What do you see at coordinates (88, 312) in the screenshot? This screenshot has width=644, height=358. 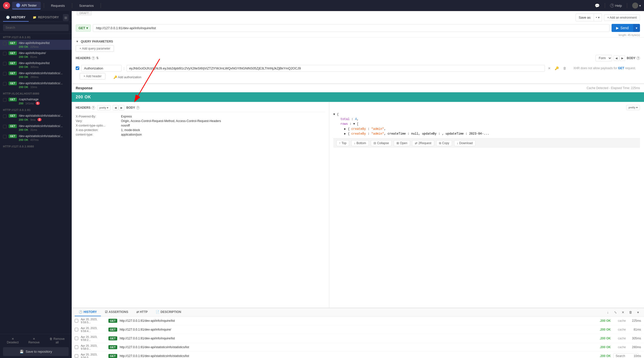 I see `bottom-tab-history: 🕐 HISTORY` at bounding box center [88, 312].